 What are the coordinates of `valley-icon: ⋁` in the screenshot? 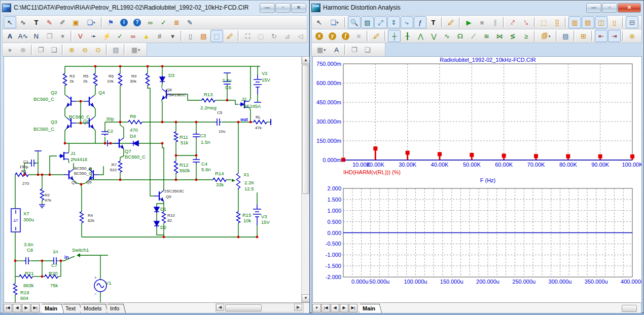 It's located at (434, 36).